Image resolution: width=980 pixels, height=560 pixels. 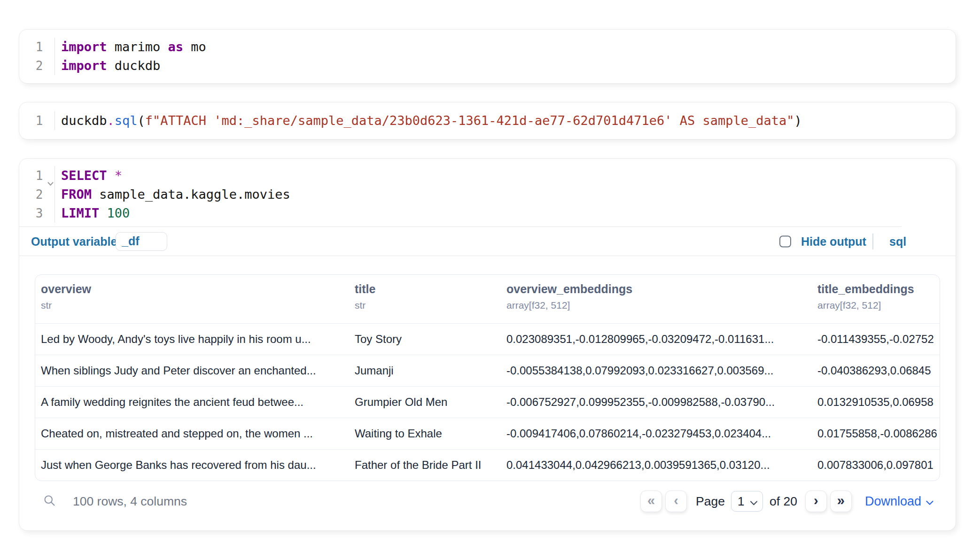 What do you see at coordinates (506, 121) in the screenshot?
I see `code-editor-cell-2: duckdb.sql(f"ATTACH 'md:_share/sample_da…` at bounding box center [506, 121].